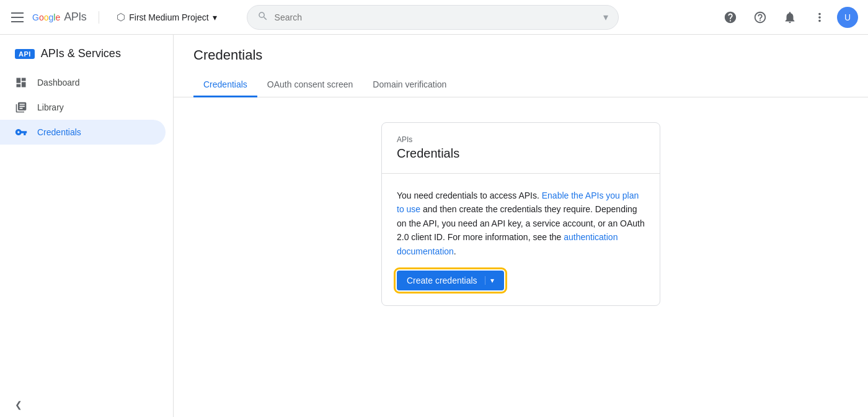 Image resolution: width=868 pixels, height=417 pixels. I want to click on sidebar-item-library-label: Library, so click(51, 107).